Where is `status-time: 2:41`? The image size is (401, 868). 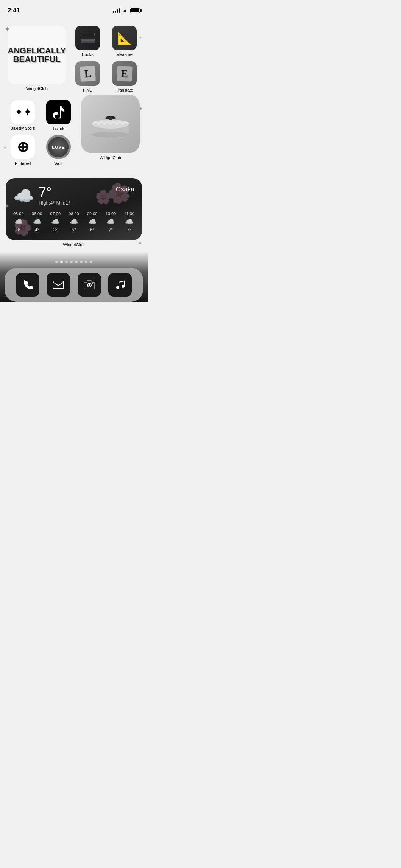 status-time: 2:41 is located at coordinates (14, 11).